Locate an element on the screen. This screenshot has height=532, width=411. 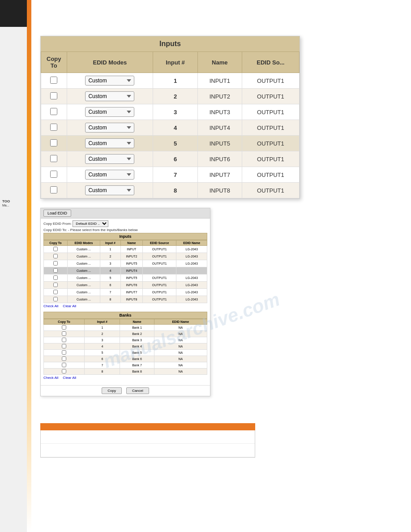
bank-input_num-cell: 8 is located at coordinates (102, 372).